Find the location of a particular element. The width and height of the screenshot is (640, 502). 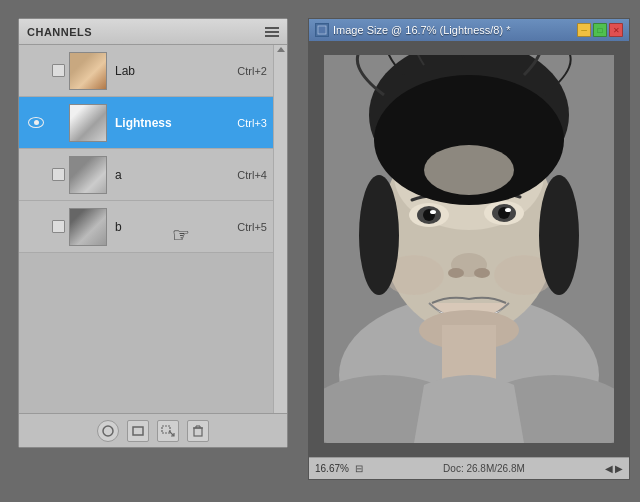

channel-checkbox-b is located at coordinates (58, 226).